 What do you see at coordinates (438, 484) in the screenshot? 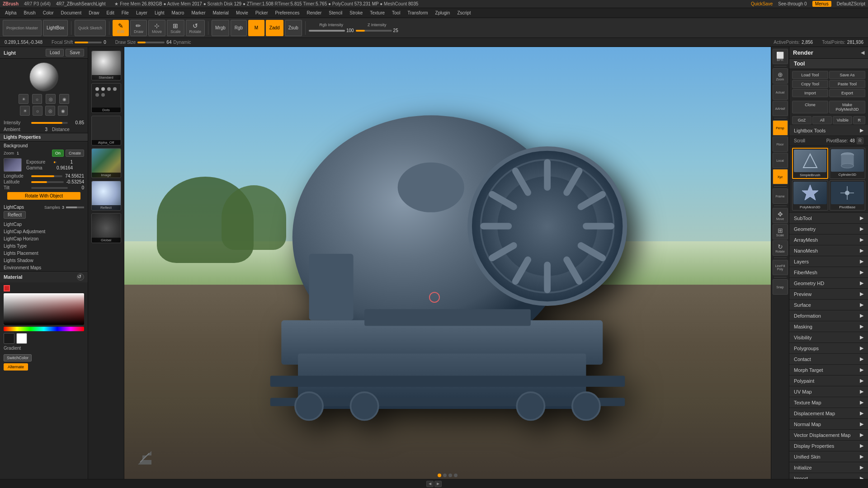
I see `bottom-nav-right: ▶` at bounding box center [438, 484].